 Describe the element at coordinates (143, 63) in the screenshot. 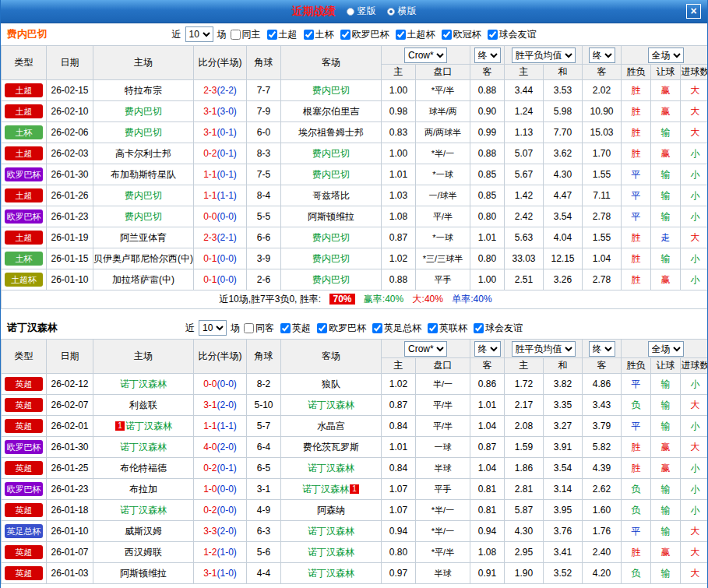

I see `col-home: 主场` at that location.